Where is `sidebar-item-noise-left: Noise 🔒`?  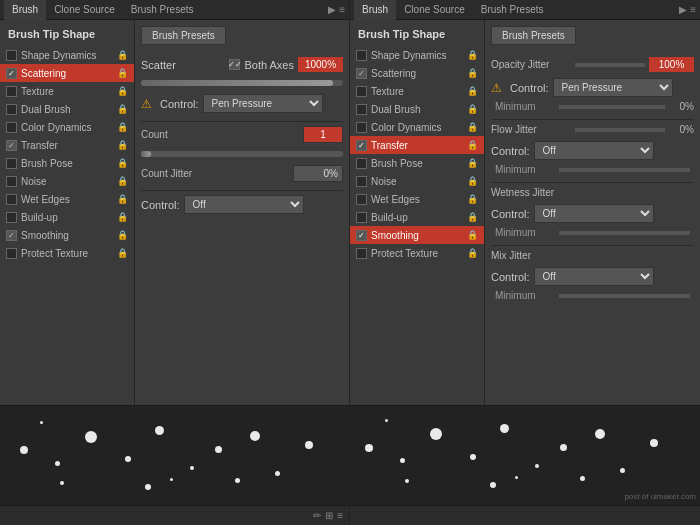
sidebar-item-noise-left: Noise 🔒 is located at coordinates (67, 181).